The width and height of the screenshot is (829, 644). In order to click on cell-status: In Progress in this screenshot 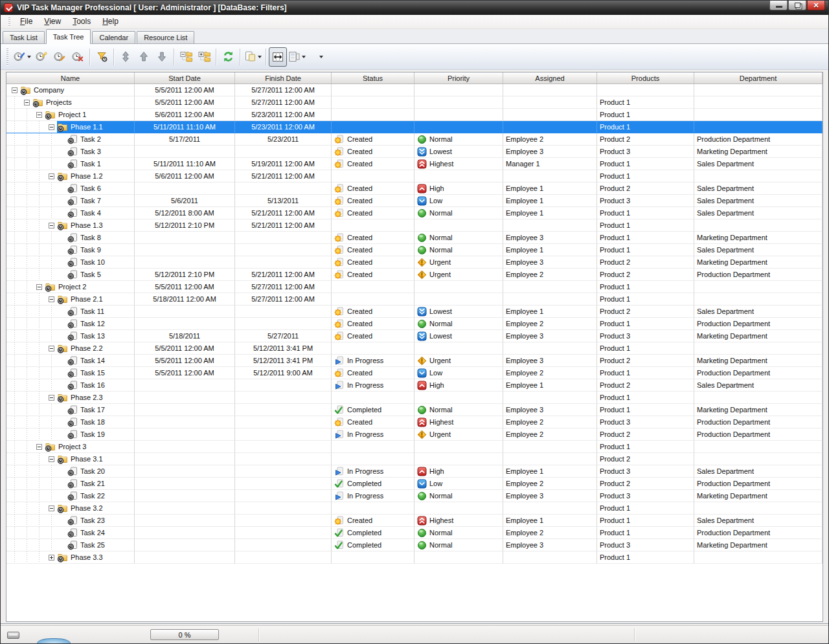, I will do `click(373, 471)`.